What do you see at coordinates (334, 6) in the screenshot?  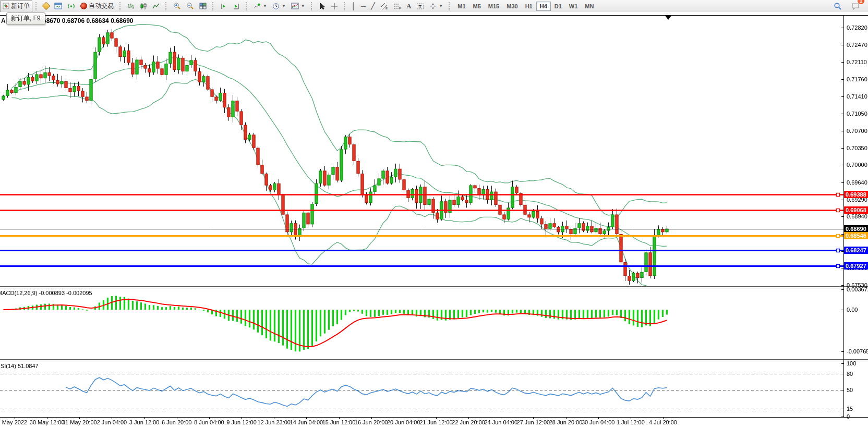 I see `crosshair-tool-button` at bounding box center [334, 6].